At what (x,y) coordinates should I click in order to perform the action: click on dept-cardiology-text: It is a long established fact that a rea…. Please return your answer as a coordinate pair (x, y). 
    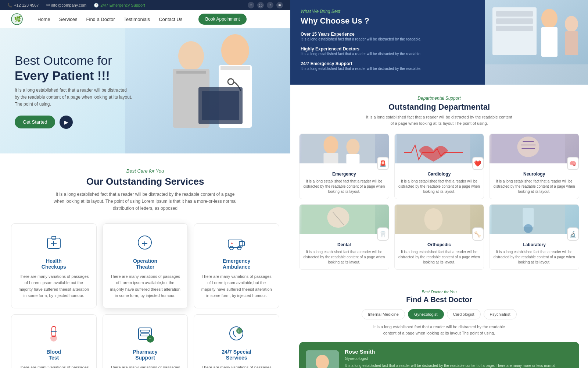
    Looking at the image, I should click on (440, 189).